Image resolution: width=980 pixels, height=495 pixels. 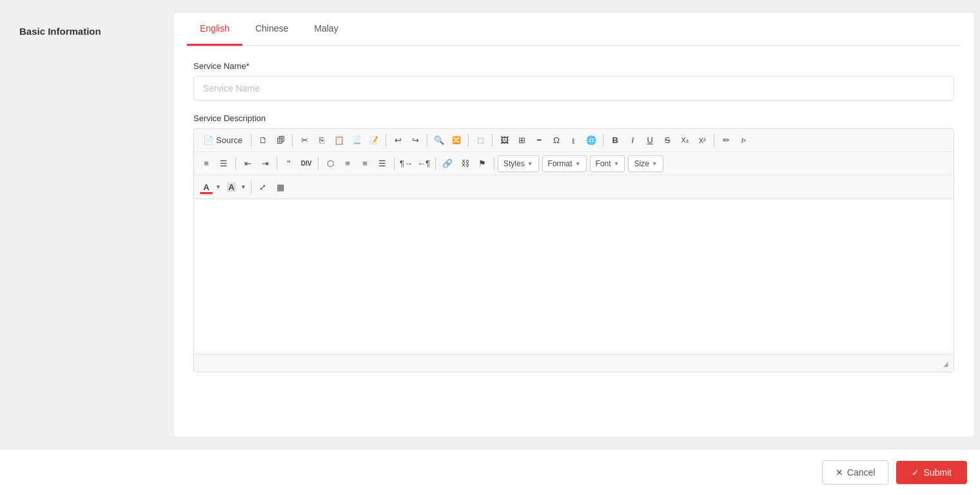 I want to click on italic-button: I, so click(x=632, y=141).